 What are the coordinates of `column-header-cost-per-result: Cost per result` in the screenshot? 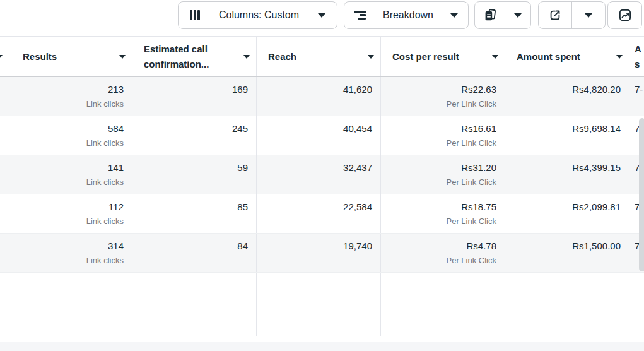 It's located at (443, 57).